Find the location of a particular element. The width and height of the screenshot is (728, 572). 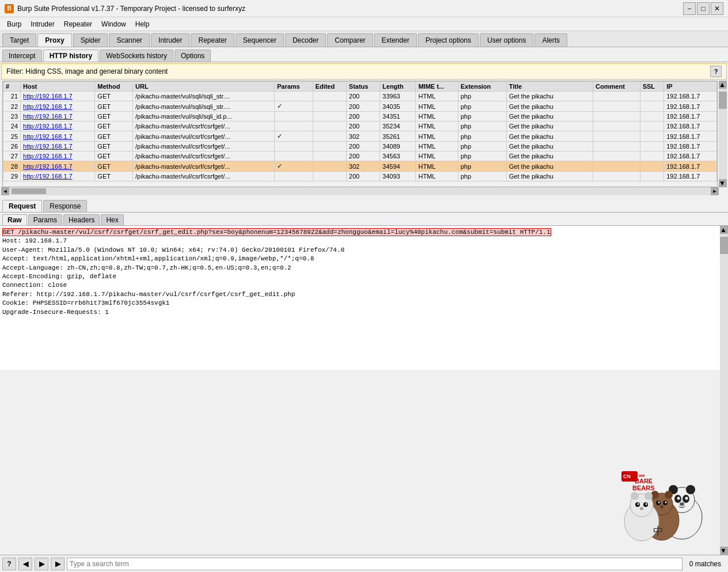

col-header-status: Status is located at coordinates (363, 86).